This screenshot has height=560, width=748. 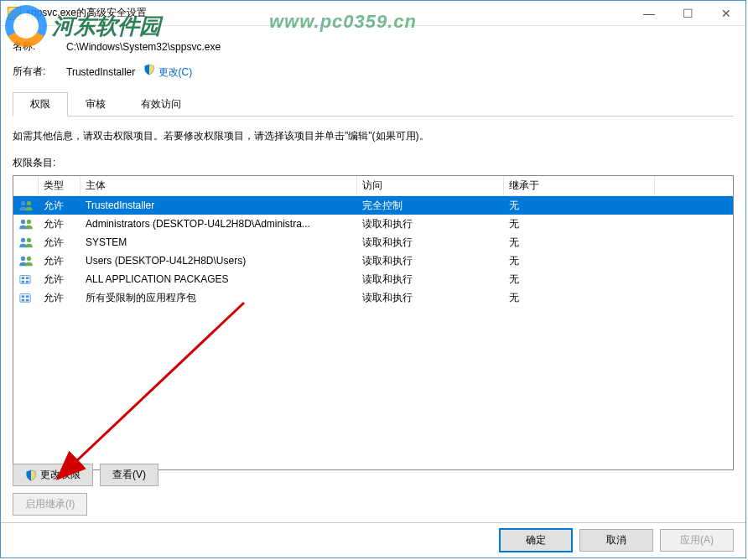 What do you see at coordinates (60, 474) in the screenshot?
I see `change-permissions-label: 更改权限` at bounding box center [60, 474].